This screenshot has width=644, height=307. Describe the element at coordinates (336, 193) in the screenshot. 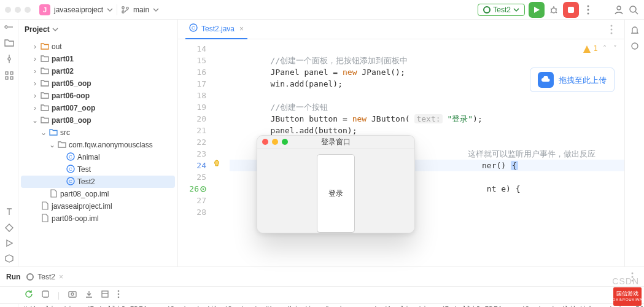

I see `swing-login-button: 登录` at that location.